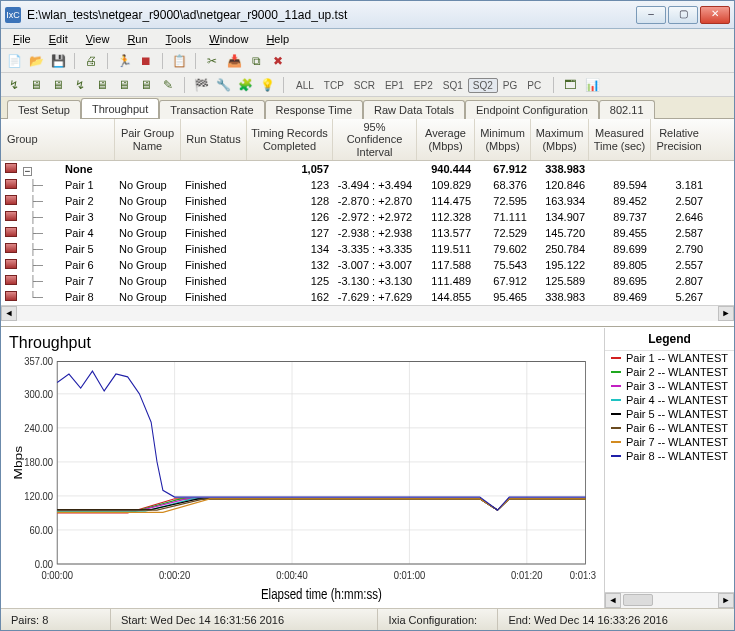 The height and width of the screenshot is (631, 735). What do you see at coordinates (679, 249) in the screenshot?
I see `cell-relp: 2.790` at bounding box center [679, 249].